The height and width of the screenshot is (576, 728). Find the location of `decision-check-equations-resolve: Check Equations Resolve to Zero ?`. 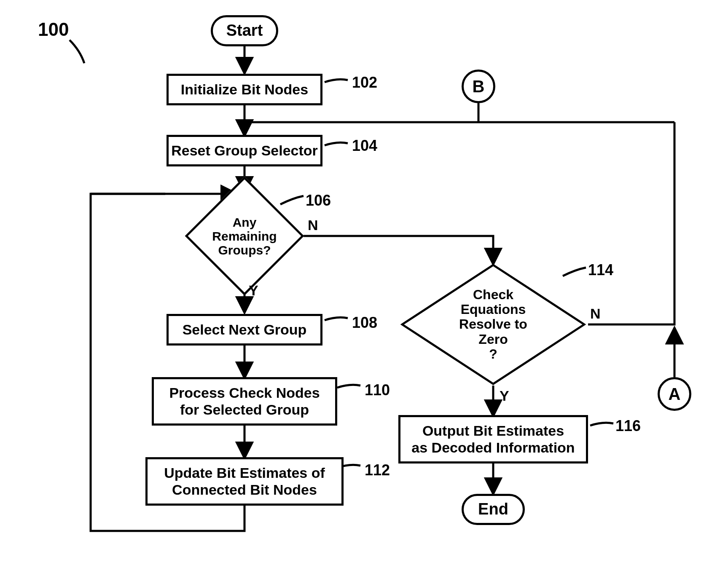

decision-check-equations-resolve: Check Equations Resolve to Zero ? is located at coordinates (493, 324).